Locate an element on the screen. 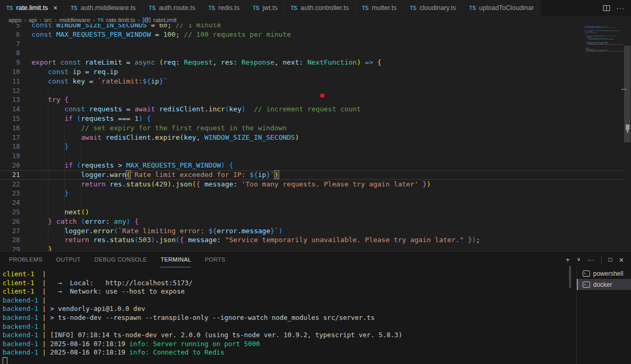 Image resolution: width=631 pixels, height=364 pixels. more-actions-icon: ··· is located at coordinates (620, 8).